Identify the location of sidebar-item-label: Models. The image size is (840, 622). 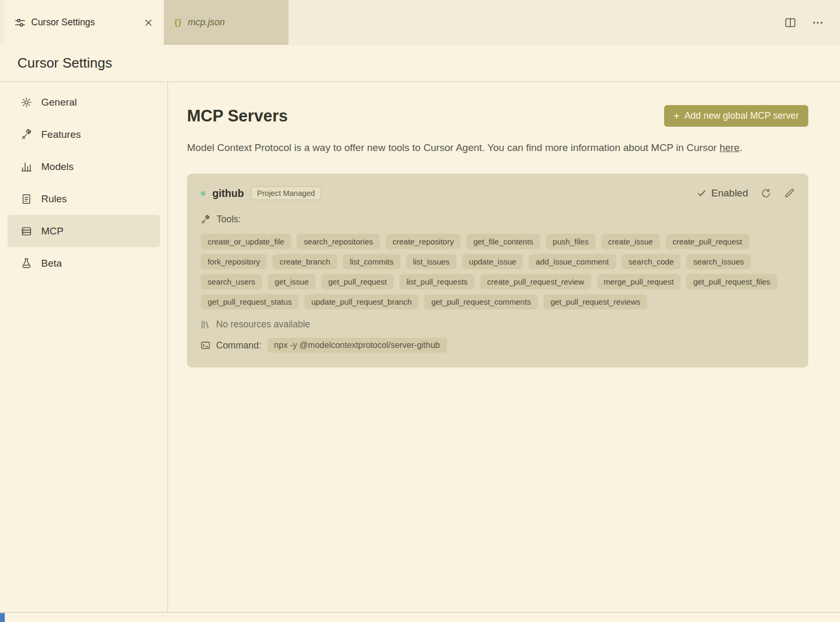
(57, 167).